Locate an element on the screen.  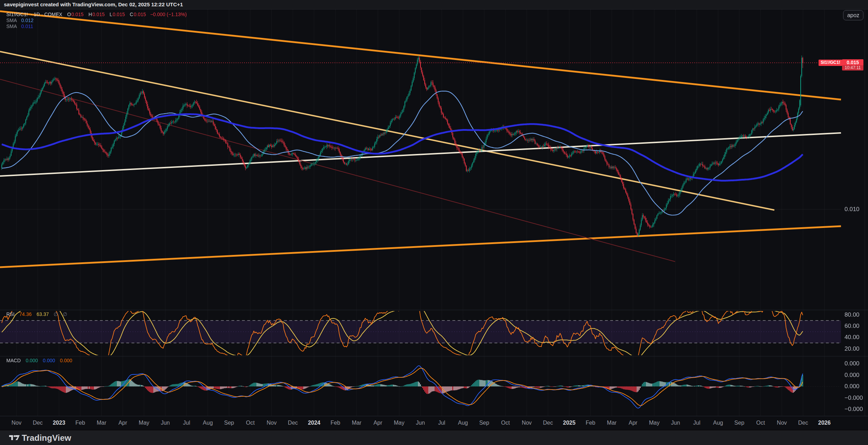
rsi-label: RSI is located at coordinates (11, 314).